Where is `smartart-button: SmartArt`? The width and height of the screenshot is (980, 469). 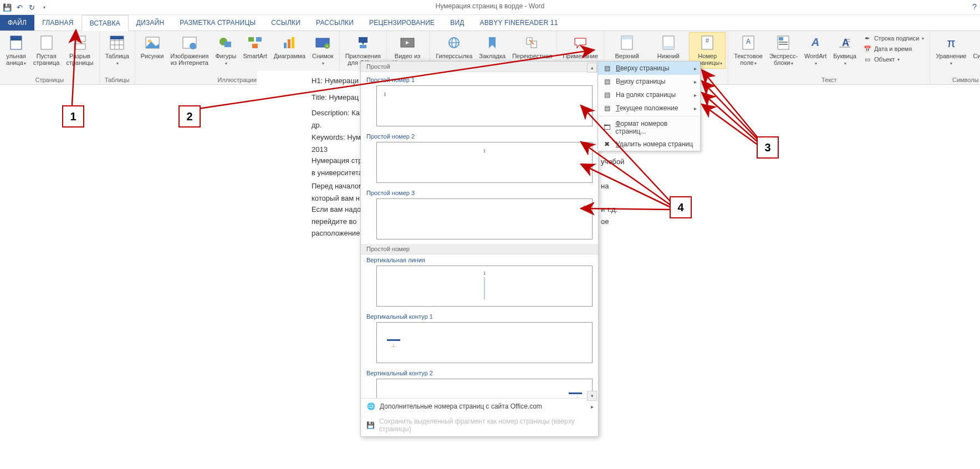 smartart-button: SmartArt is located at coordinates (255, 47).